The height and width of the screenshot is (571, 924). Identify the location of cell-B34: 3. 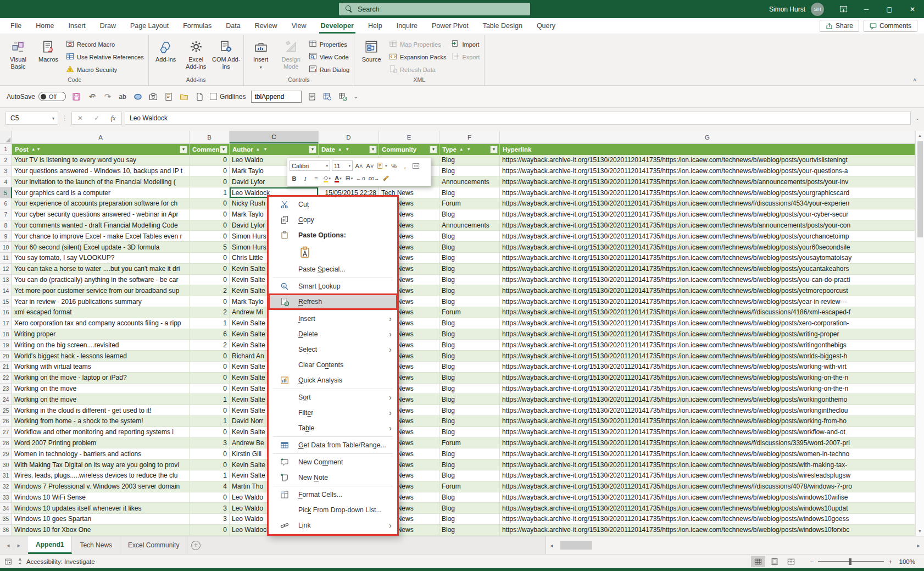
(210, 508).